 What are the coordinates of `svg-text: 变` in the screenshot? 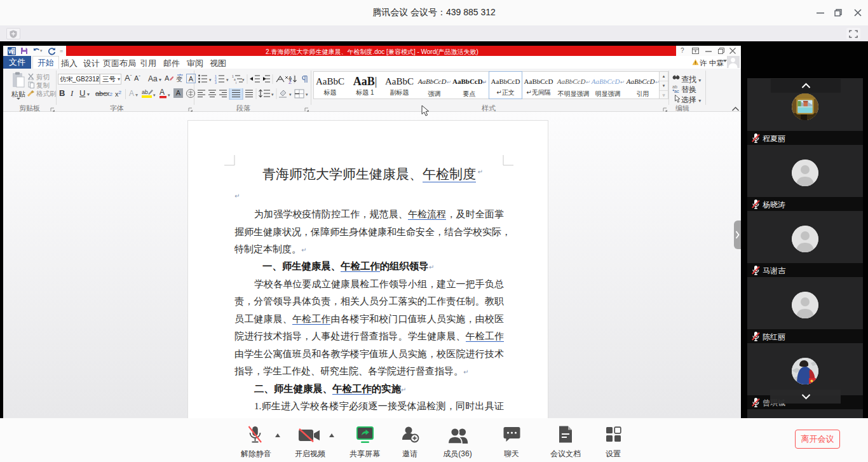 It's located at (179, 79).